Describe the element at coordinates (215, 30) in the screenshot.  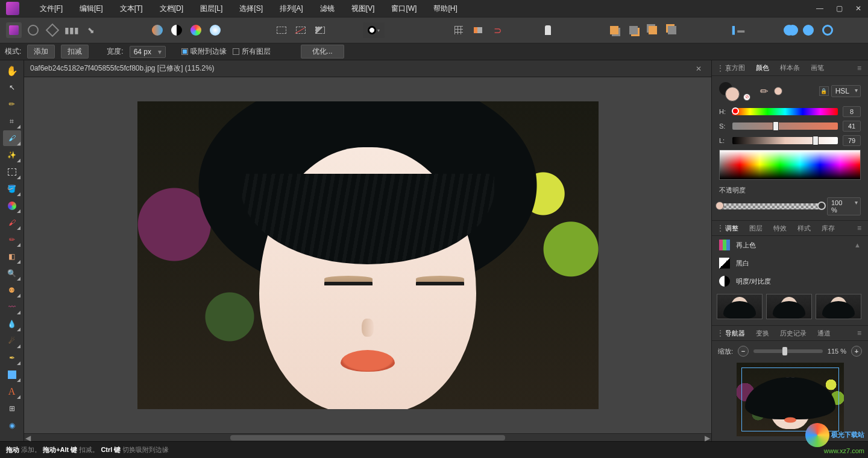
I see `auto-wb-icon` at that location.